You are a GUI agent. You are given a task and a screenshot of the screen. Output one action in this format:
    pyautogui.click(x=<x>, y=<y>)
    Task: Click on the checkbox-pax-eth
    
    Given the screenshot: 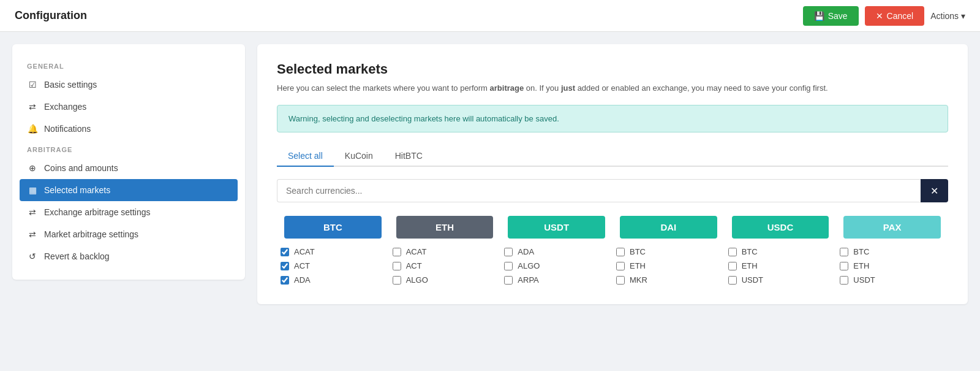 What is the action you would take?
    pyautogui.click(x=844, y=266)
    